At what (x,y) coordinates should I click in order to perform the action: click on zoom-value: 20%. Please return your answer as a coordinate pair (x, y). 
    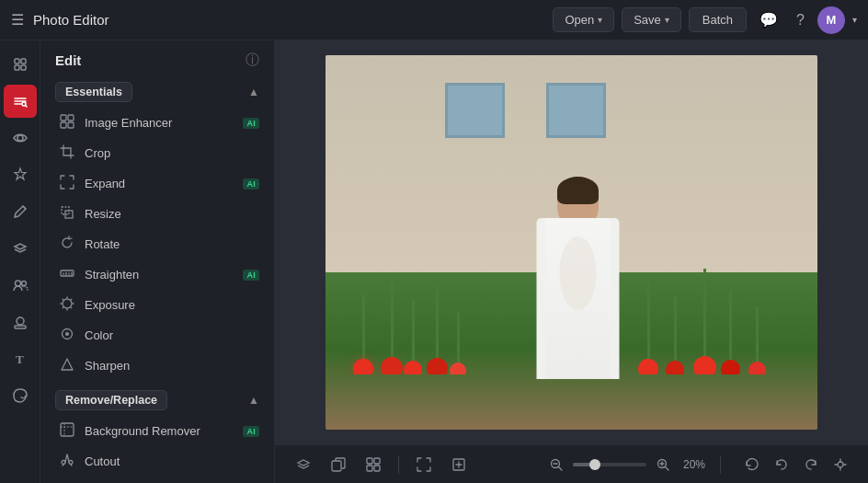
    Looking at the image, I should click on (694, 465).